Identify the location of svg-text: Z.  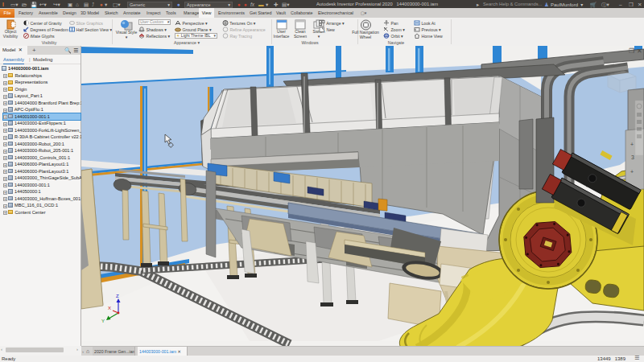
(118, 296).